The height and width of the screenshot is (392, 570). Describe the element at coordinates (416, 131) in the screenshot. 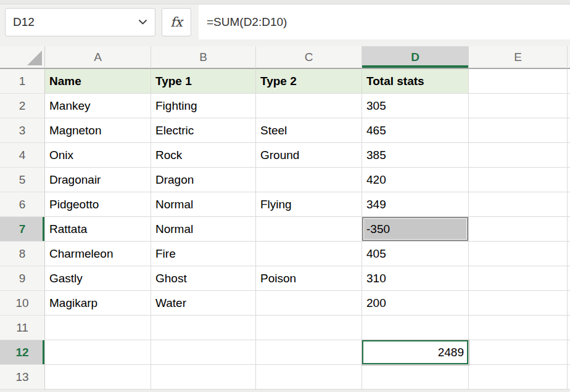

I see `cell-D3: 465` at that location.